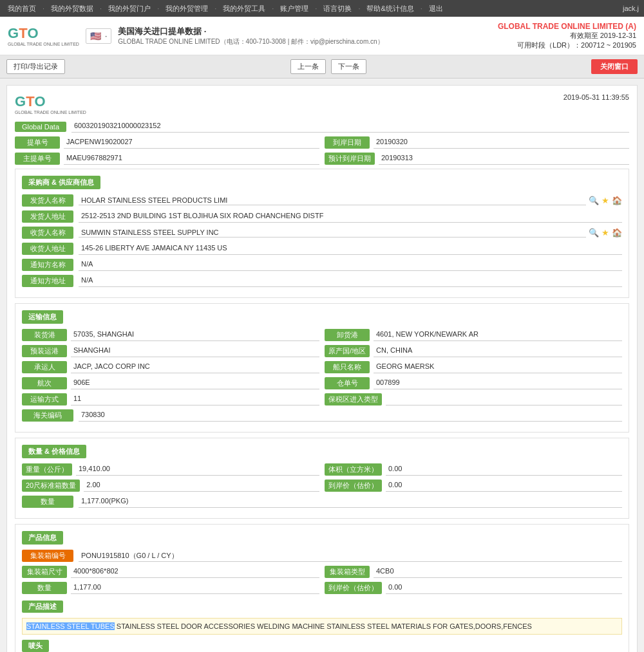  I want to click on us-flag-icon: 🇺🇸, so click(95, 36).